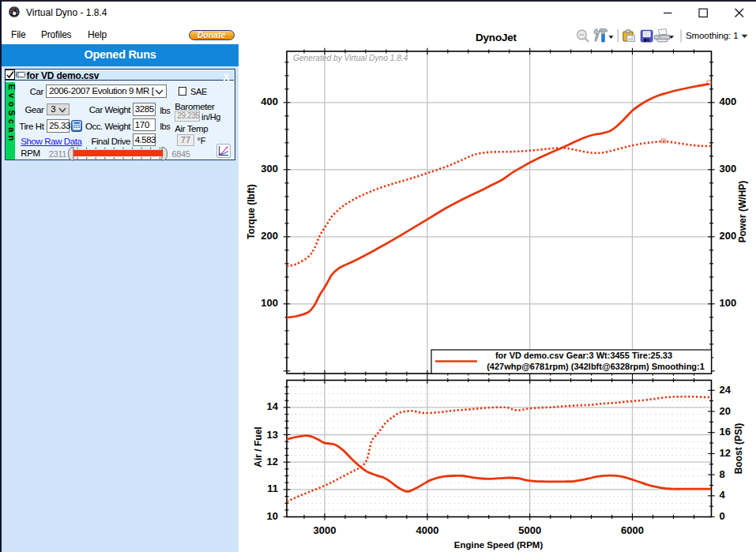  Describe the element at coordinates (273, 406) in the screenshot. I see `svg-text: 14` at that location.